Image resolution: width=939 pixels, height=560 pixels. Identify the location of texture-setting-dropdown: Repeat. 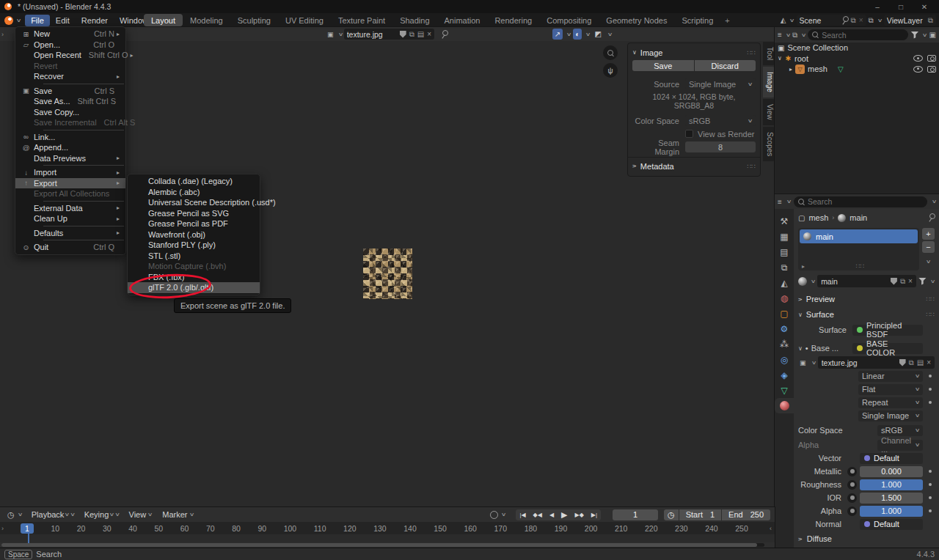
(891, 403).